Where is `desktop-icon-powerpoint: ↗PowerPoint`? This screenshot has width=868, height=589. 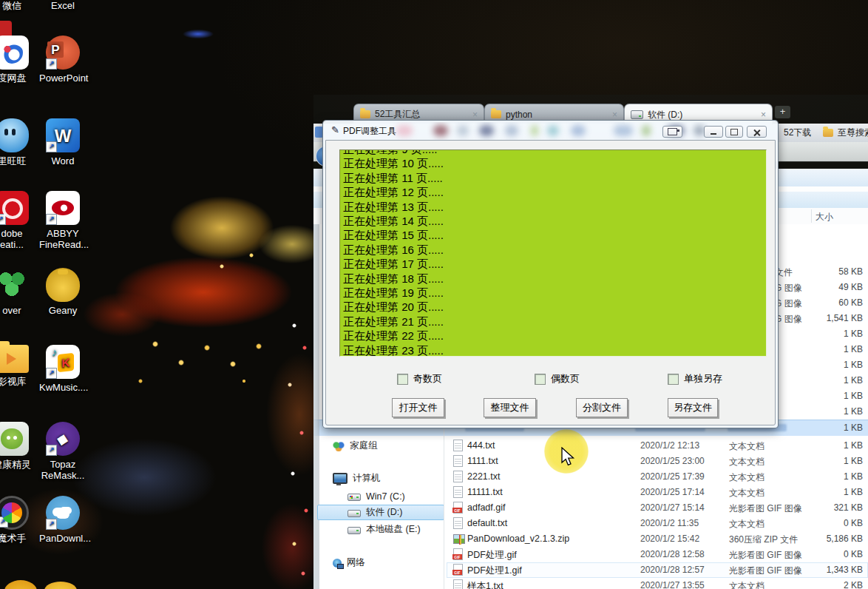 desktop-icon-powerpoint: ↗PowerPoint is located at coordinates (63, 59).